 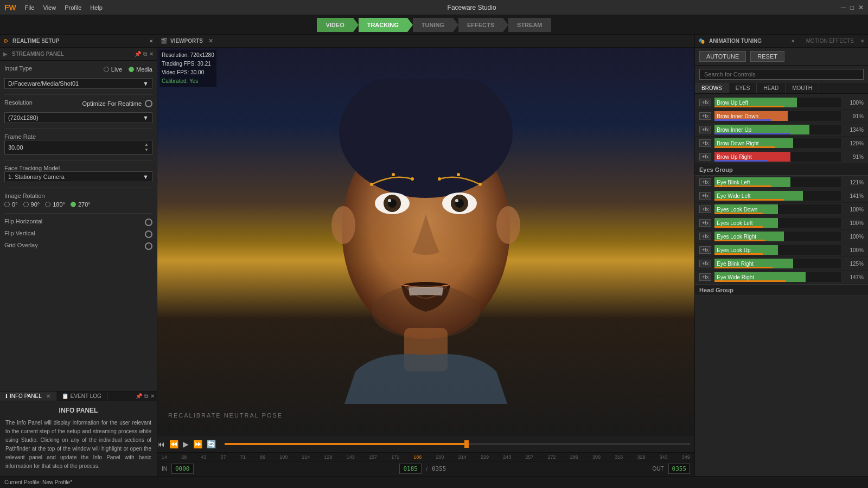 I want to click on workflow-step-stream: STREAM, so click(x=529, y=25).